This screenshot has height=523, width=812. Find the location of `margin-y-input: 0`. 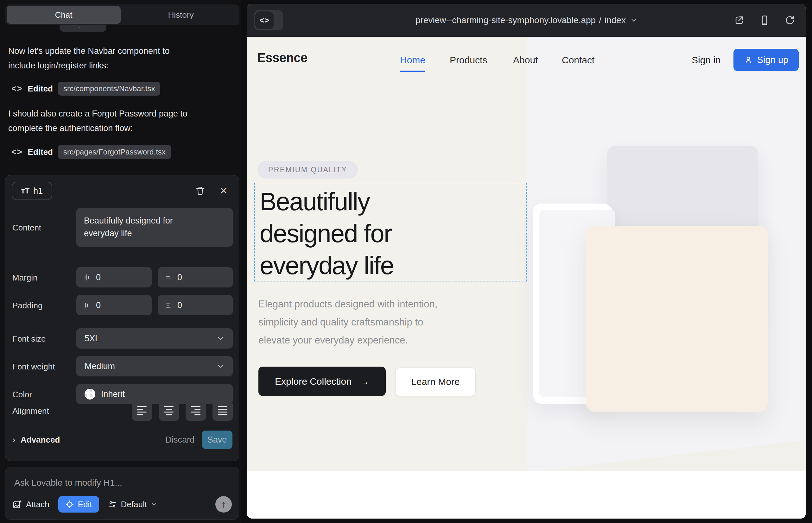

margin-y-input: 0 is located at coordinates (195, 277).